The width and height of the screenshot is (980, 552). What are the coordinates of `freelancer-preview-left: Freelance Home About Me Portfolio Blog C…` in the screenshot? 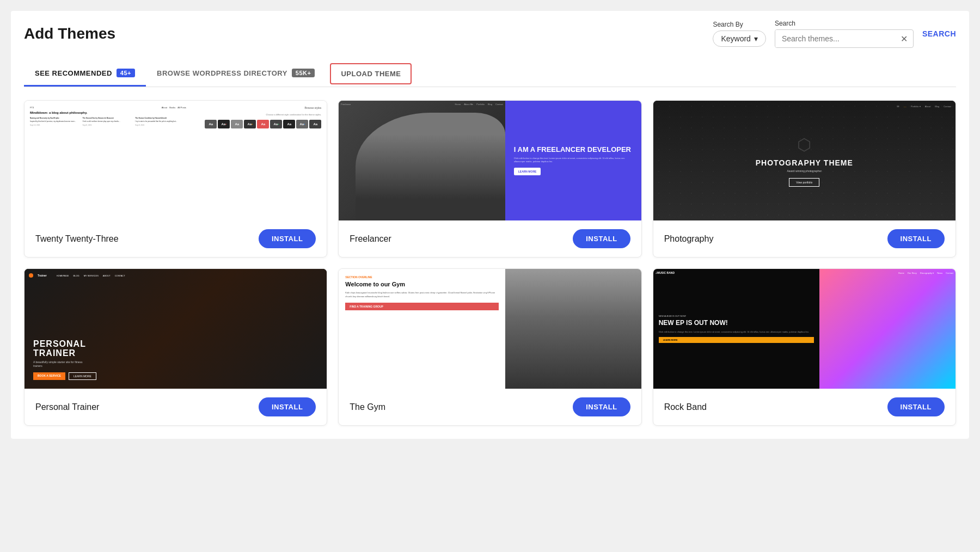 It's located at (421, 161).